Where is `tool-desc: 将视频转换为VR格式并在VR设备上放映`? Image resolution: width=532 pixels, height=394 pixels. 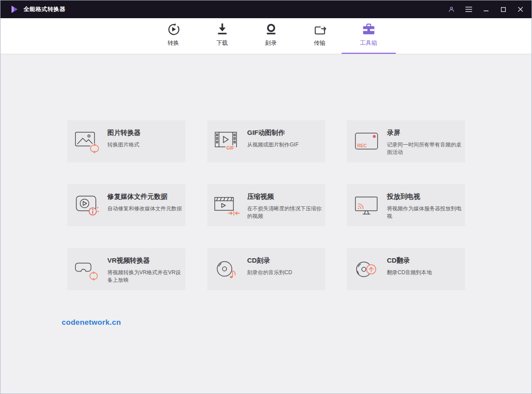
tool-desc: 将视频转换为VR格式并在VR设备上放映 is located at coordinates (145, 276).